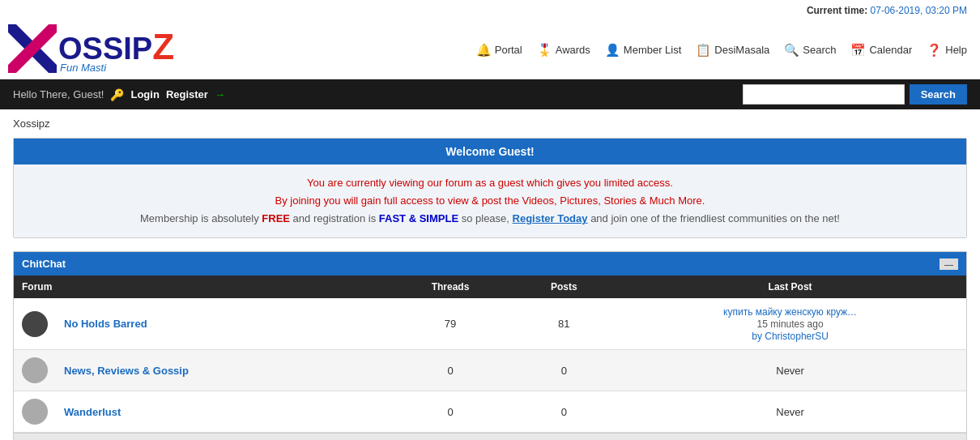 Image resolution: width=980 pixels, height=440 pixels. I want to click on chitchat-header: ChitChat —, so click(490, 264).